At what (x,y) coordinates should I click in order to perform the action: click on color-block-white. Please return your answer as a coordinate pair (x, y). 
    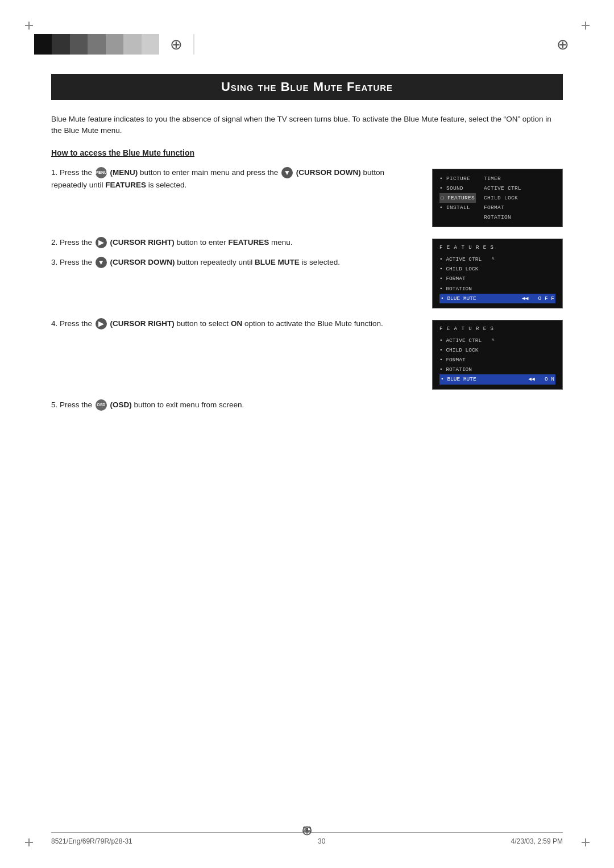
    Looking at the image, I should click on (194, 44).